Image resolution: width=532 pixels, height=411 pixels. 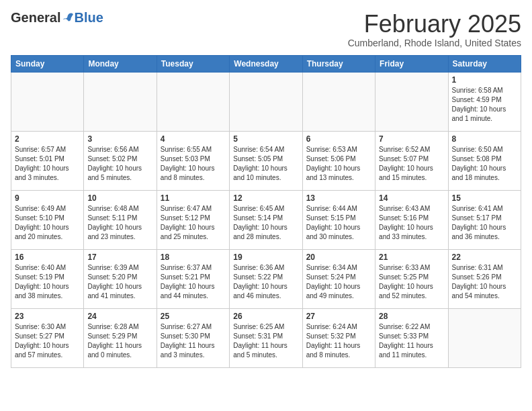 I want to click on day-number: 7, so click(x=411, y=139).